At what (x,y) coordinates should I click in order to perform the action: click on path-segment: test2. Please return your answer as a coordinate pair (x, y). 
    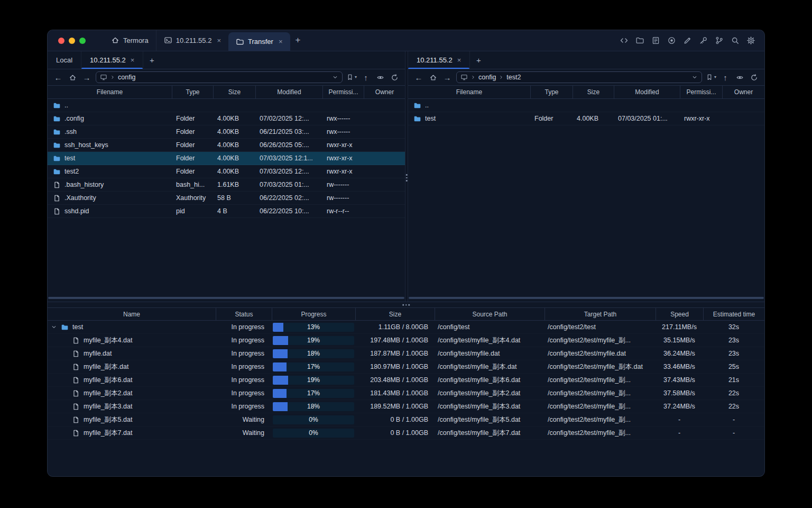
    Looking at the image, I should click on (514, 77).